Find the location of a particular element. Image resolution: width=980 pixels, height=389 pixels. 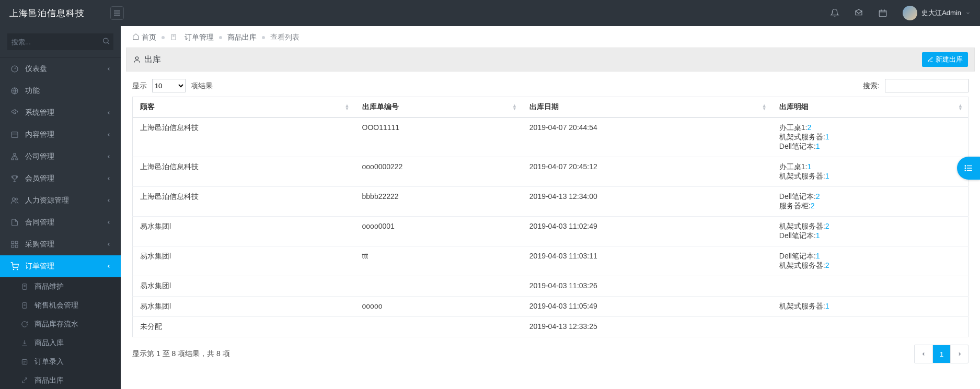

nav-item-grid: 采购管理 is located at coordinates (61, 244).